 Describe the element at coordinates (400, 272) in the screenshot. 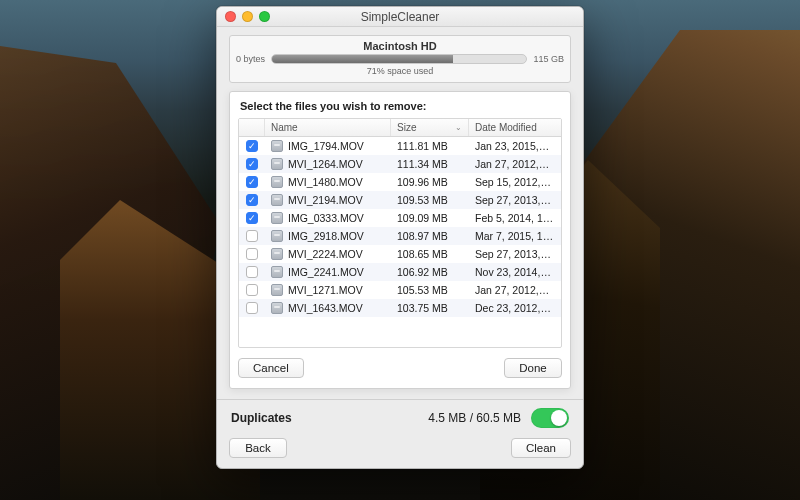

I see `table-row: IMG_2241.MOV106.92 MBNov 23, 2014,…` at that location.